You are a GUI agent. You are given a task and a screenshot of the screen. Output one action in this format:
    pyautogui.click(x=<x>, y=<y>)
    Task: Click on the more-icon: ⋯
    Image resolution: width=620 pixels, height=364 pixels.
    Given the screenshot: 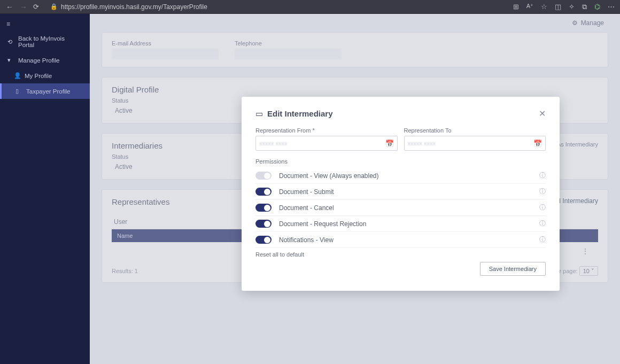 What is the action you would take?
    pyautogui.click(x=611, y=7)
    